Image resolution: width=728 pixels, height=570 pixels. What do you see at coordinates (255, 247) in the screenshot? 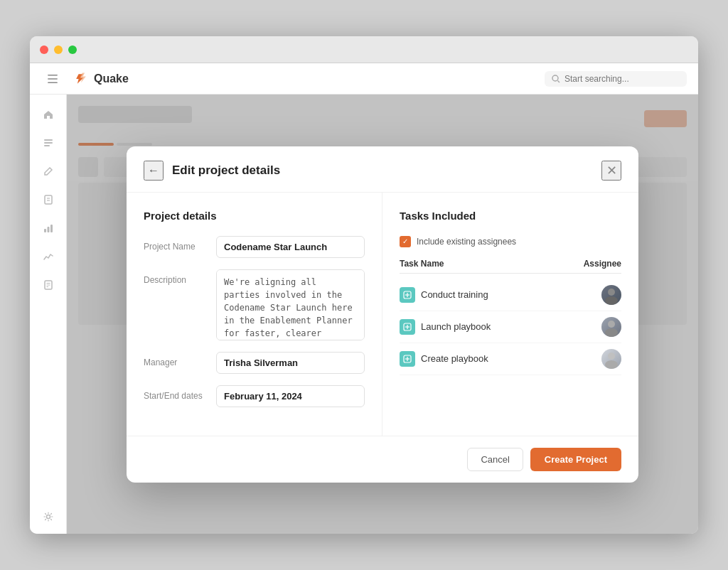
I see `project-name-row: Project Name` at bounding box center [255, 247].